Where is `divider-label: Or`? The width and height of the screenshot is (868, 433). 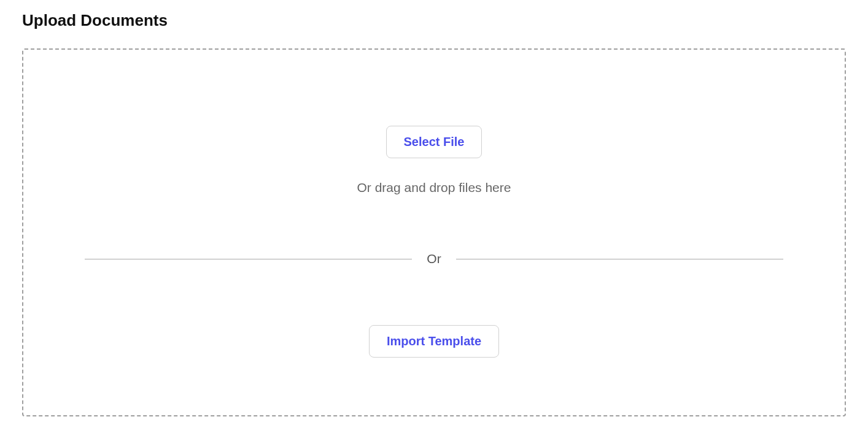 divider-label: Or is located at coordinates (433, 259).